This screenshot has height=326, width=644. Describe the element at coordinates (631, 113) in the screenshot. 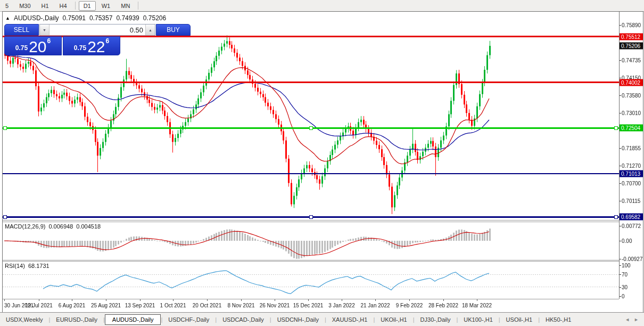

I see `price-axis-label: 0.73010` at that location.